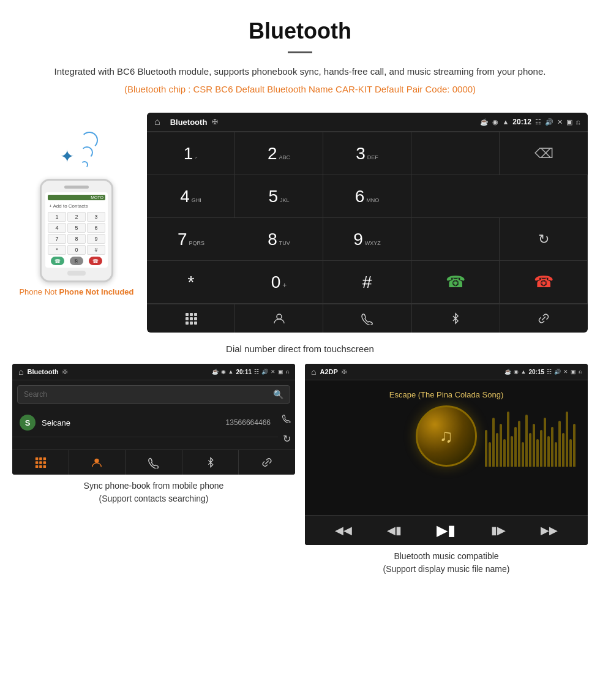 This screenshot has width=600, height=700. Describe the element at coordinates (96, 261) in the screenshot. I see `phone-hangup-btn: ☎` at that location.